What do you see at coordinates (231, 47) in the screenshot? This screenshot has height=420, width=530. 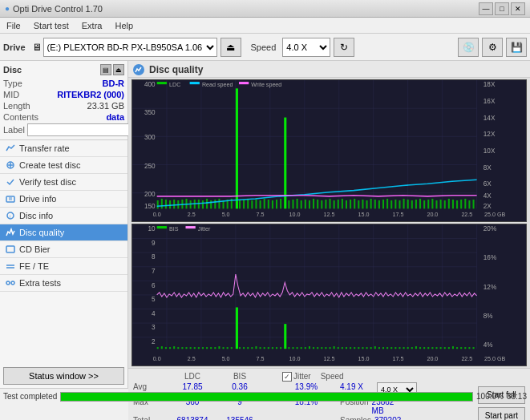 I see `drive-eject-button: ⏏` at bounding box center [231, 47].